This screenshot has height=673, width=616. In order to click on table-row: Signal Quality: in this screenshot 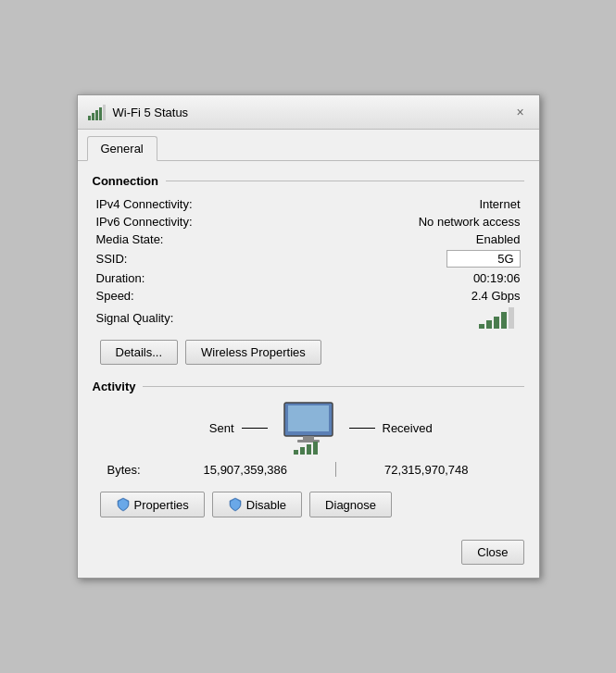, I will do `click(308, 318)`.